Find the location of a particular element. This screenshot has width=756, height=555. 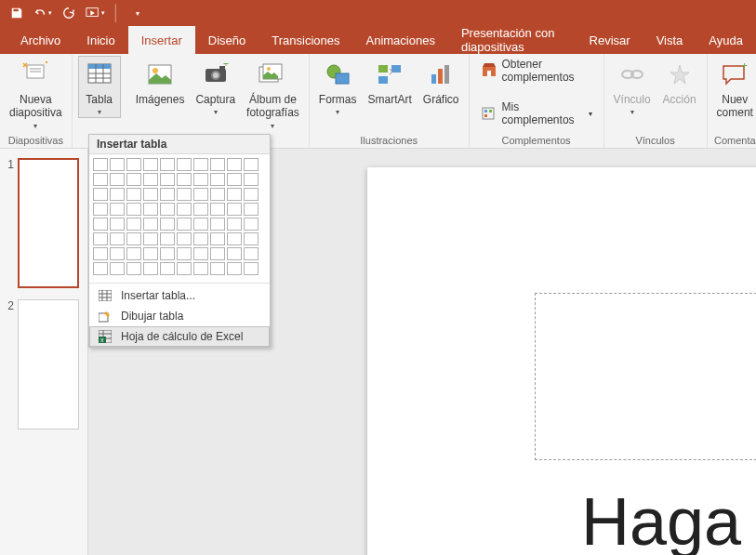

obtener-complementos-button: Obtener complementos is located at coordinates (537, 71).